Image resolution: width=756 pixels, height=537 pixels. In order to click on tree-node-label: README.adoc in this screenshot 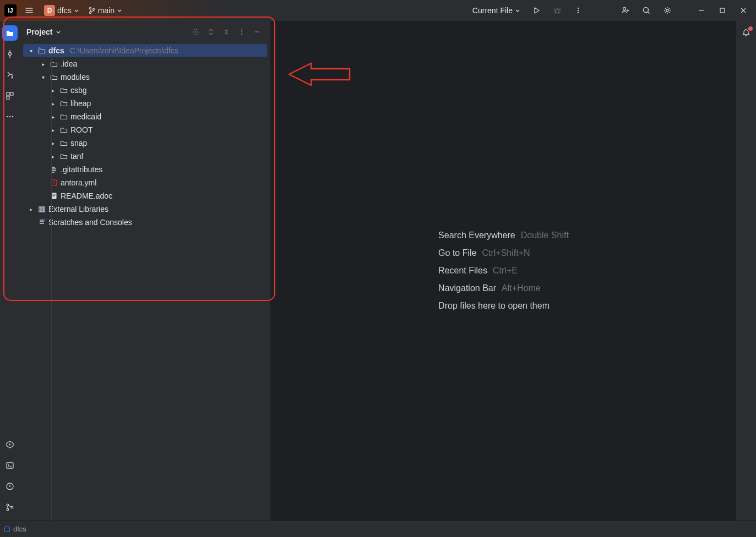, I will do `click(86, 196)`.